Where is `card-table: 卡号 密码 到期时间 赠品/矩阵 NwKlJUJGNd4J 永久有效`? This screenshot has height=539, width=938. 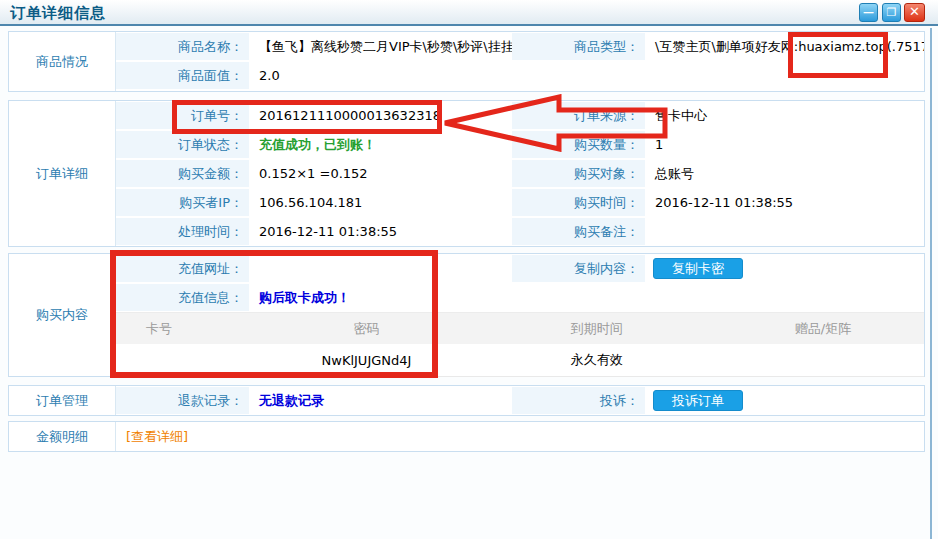
card-table: 卡号 密码 到期时间 赠品/矩阵 NwKlJUJGNd4J 永久有效 is located at coordinates (520, 344).